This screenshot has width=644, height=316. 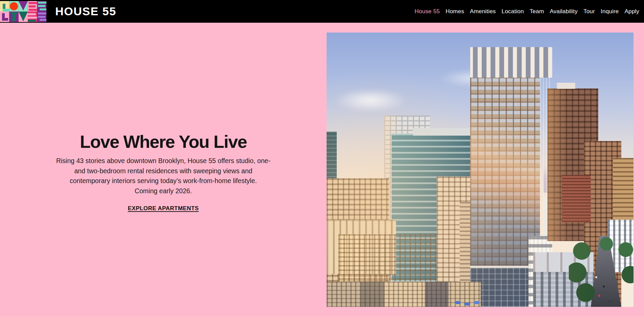 I want to click on main-nav: House 55 Homes Amenities Location Team A…, so click(x=529, y=12).